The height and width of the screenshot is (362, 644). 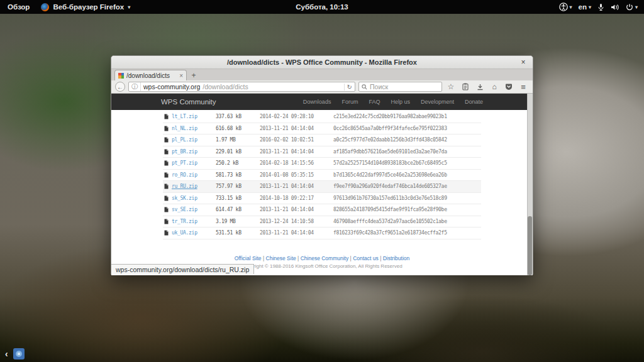 I want to click on file-link: uk_UA.zip, so click(x=194, y=233).